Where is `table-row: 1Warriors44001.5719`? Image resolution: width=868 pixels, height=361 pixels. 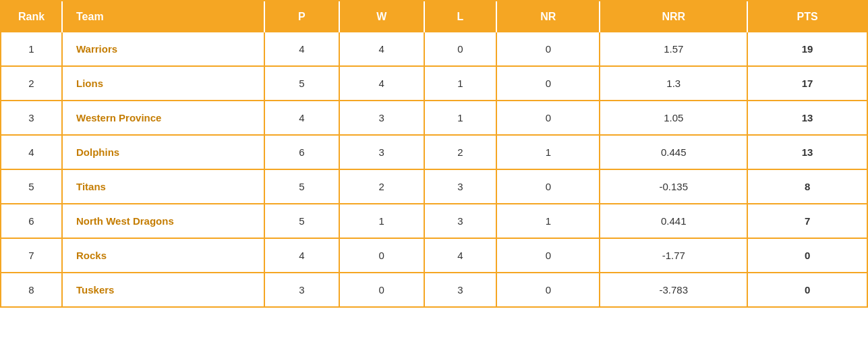 table-row: 1Warriors44001.5719 is located at coordinates (434, 49).